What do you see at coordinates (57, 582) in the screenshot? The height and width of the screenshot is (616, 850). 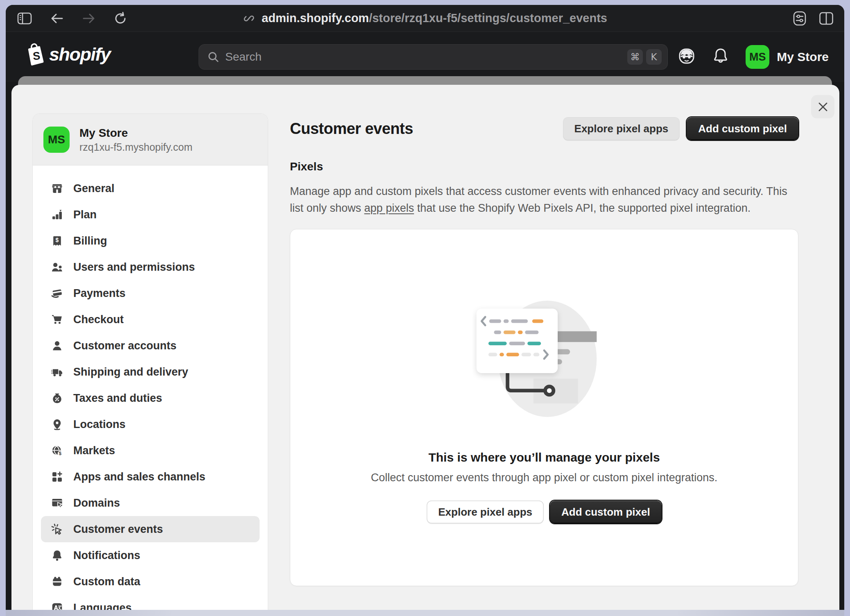 I see `custom-data-icon` at bounding box center [57, 582].